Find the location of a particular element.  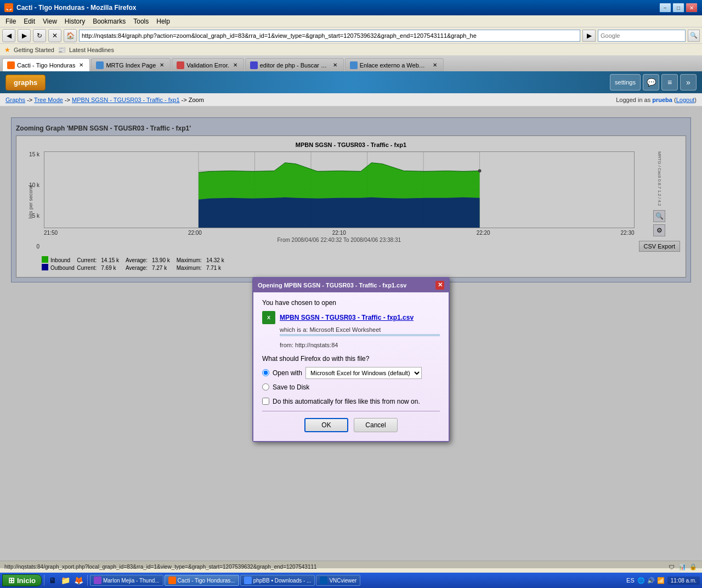

logout-parens-close: ) is located at coordinates (695, 100).